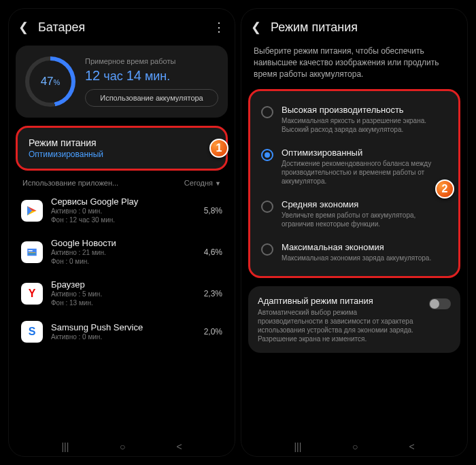 The height and width of the screenshot is (465, 476). Describe the element at coordinates (50, 82) in the screenshot. I see `battery-ring: 47%` at that location.